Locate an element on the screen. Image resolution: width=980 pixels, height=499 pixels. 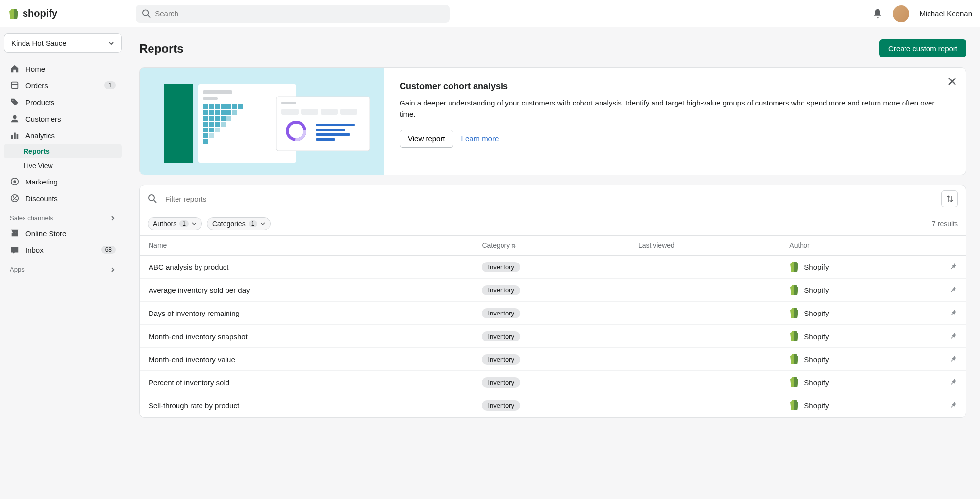
learn-more-link: Learn more is located at coordinates (480, 138).